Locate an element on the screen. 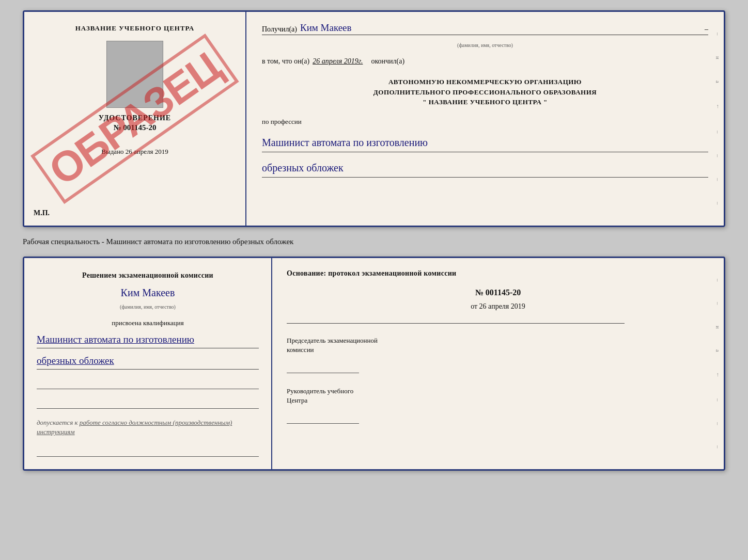  ot-date: от 26 апреля 2019 is located at coordinates (498, 307).